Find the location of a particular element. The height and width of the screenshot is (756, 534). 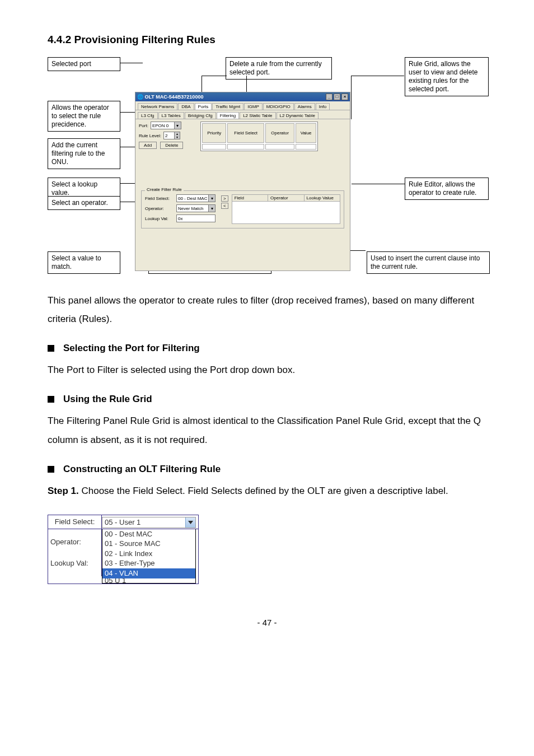

callout-delete-rule: Delete a rule from the currently selecte… is located at coordinates (279, 68).